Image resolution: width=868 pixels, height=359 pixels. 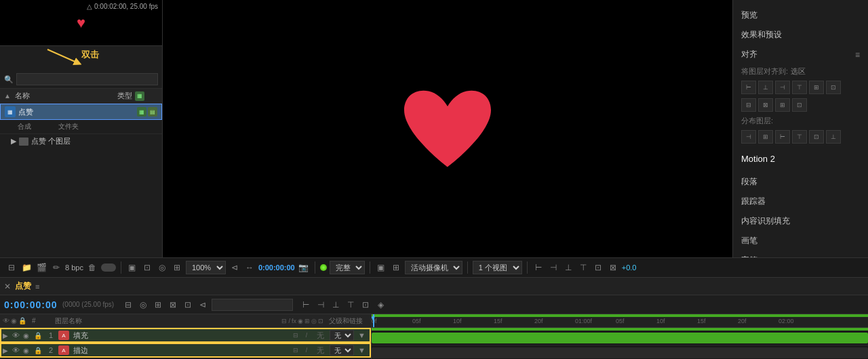 I want to click on layer-2-parent-label: 无, so click(x=320, y=351).